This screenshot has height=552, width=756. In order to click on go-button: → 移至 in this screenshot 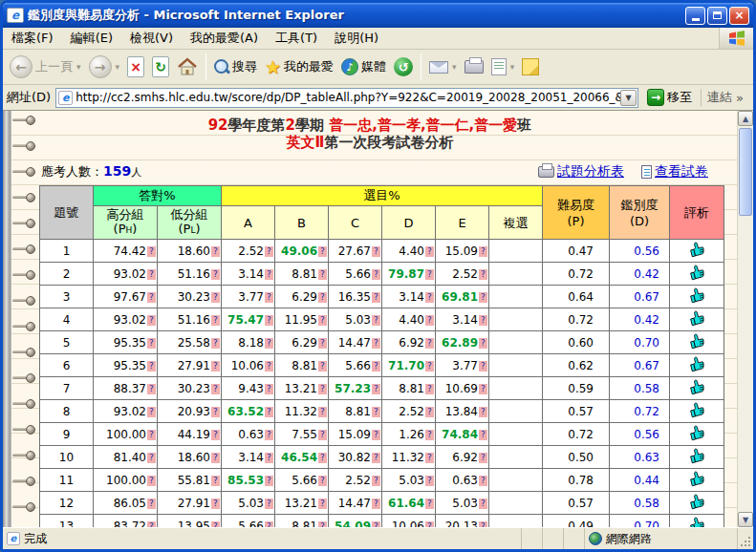, I will do `click(669, 97)`.